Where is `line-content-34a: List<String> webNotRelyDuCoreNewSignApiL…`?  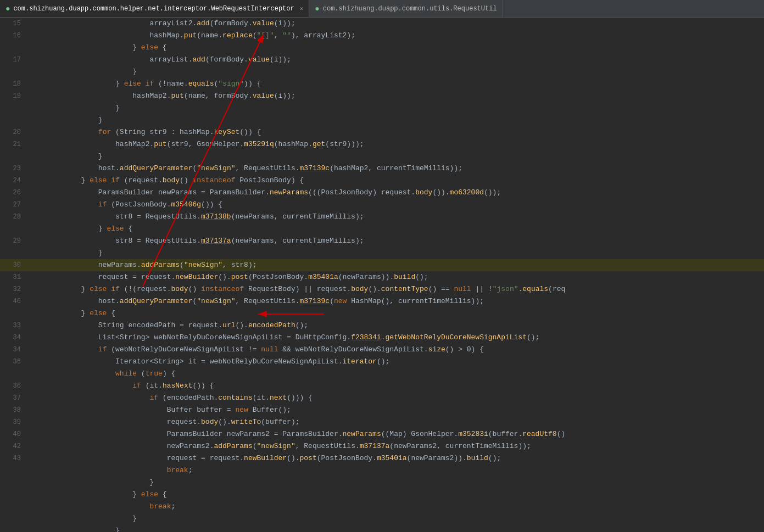
line-content-34a: List<String> webNotRelyDuCoreNewSignApiL… is located at coordinates (395, 338).